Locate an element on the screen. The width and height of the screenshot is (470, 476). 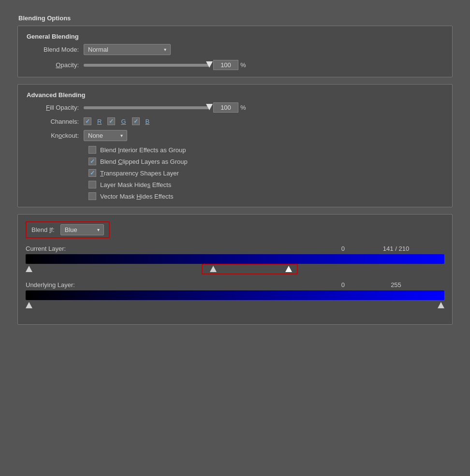
fill-opacity-slider-container: % is located at coordinates (264, 107).